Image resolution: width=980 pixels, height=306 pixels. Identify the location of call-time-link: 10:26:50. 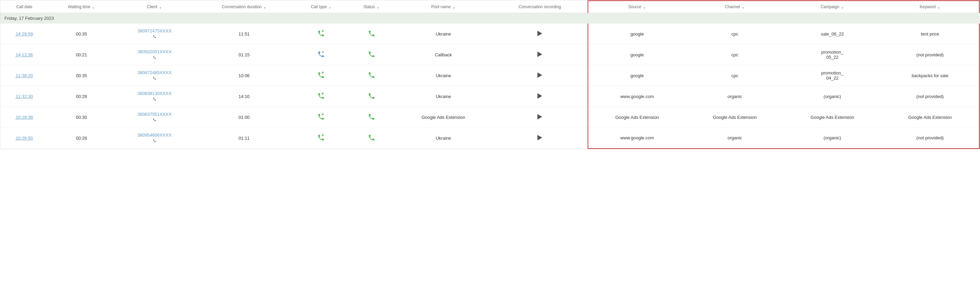
(24, 138).